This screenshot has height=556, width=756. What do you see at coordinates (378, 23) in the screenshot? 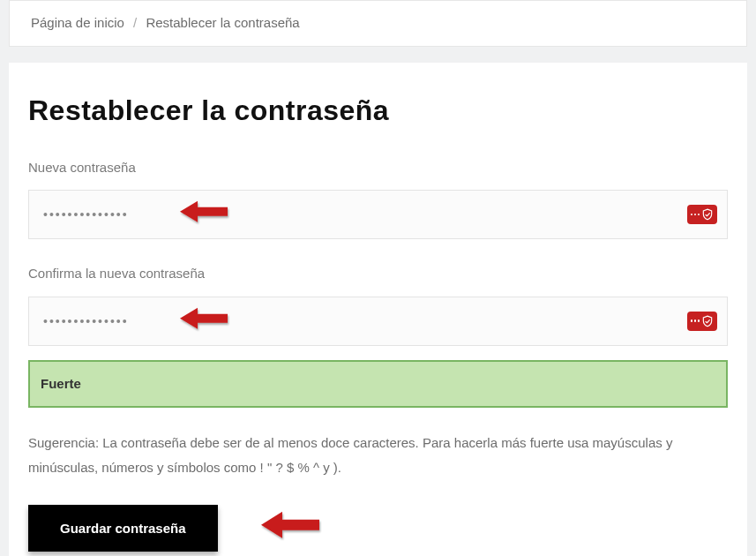
I see `breadcrumb: Página de inicio / Restablecer la contra…` at bounding box center [378, 23].